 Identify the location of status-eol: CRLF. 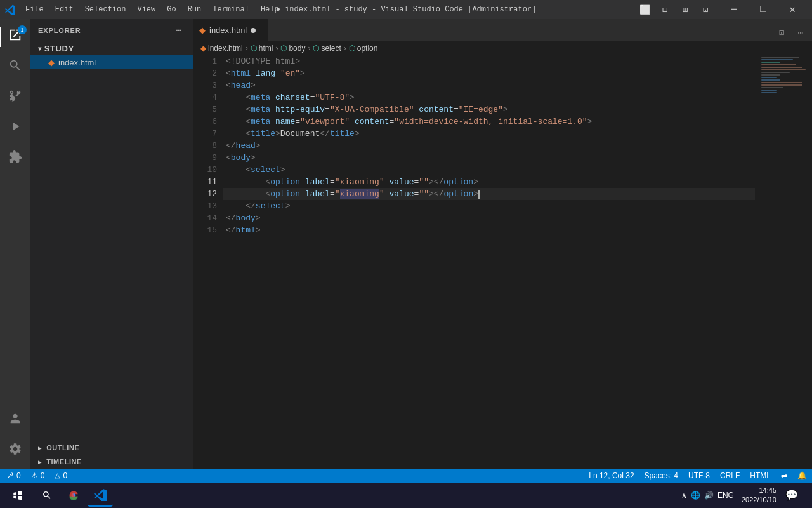
(730, 476).